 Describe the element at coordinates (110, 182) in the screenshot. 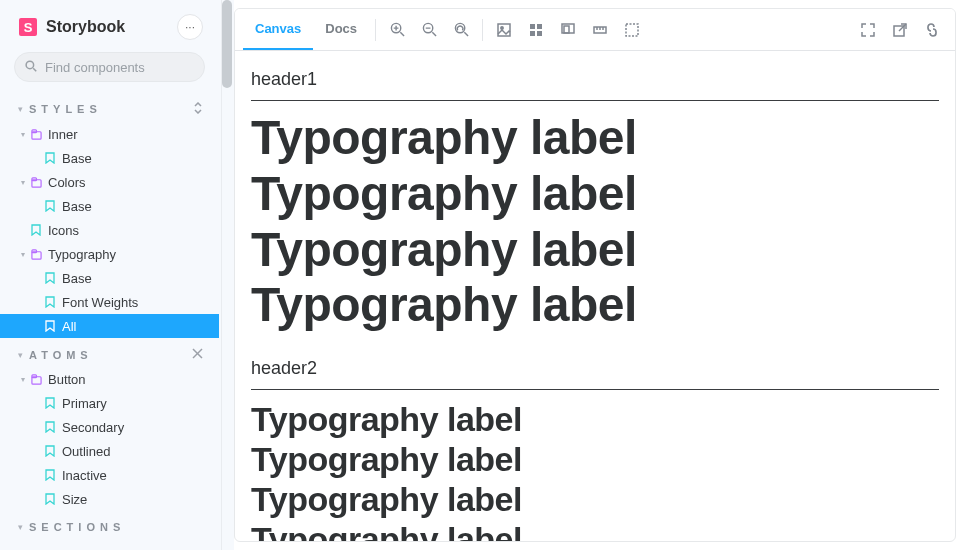

I see `folder-item: ▾Colors` at that location.